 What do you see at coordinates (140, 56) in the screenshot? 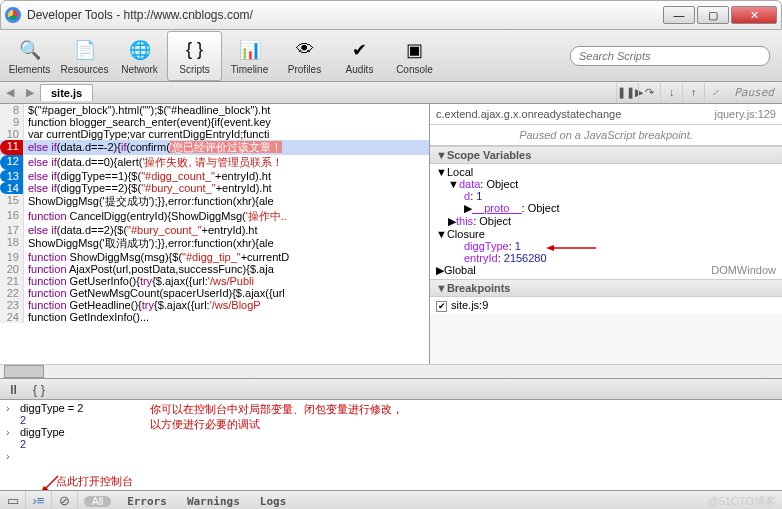
I see `network-tab: 🌐Network` at bounding box center [140, 56].